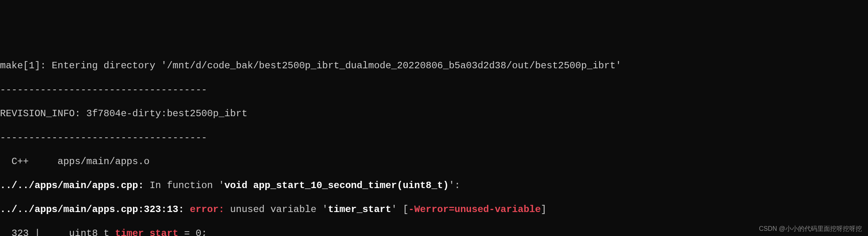 This screenshot has height=236, width=868. Describe the element at coordinates (147, 232) in the screenshot. I see `highlighted-variable: timer_start` at that location.